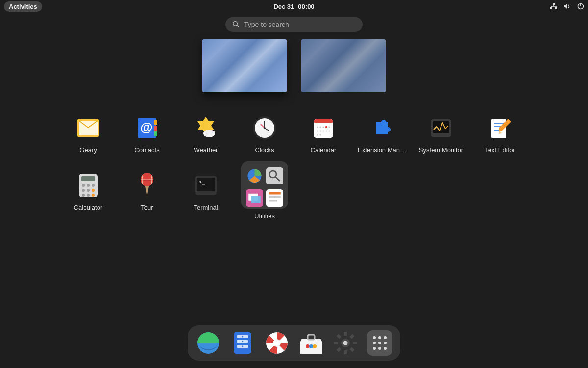  What do you see at coordinates (323, 128) in the screenshot?
I see `calendar-icon` at bounding box center [323, 128].